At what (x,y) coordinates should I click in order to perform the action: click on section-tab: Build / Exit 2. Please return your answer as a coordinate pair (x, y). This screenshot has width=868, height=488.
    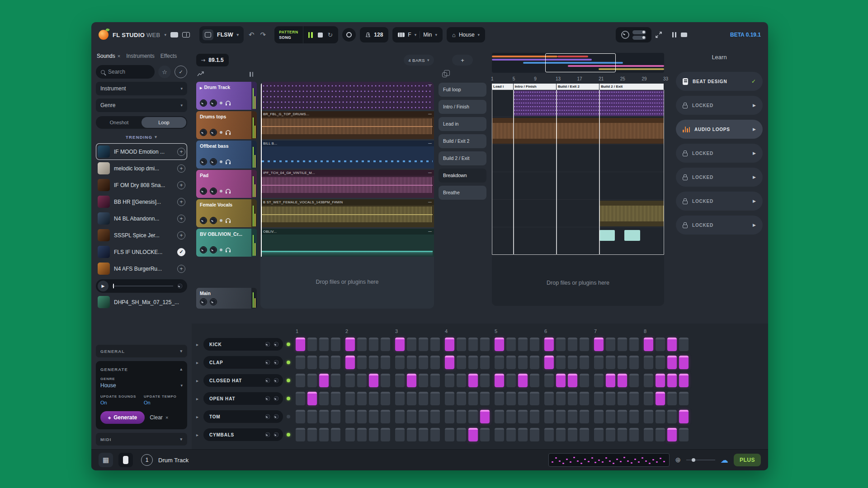
    Looking at the image, I should click on (578, 87).